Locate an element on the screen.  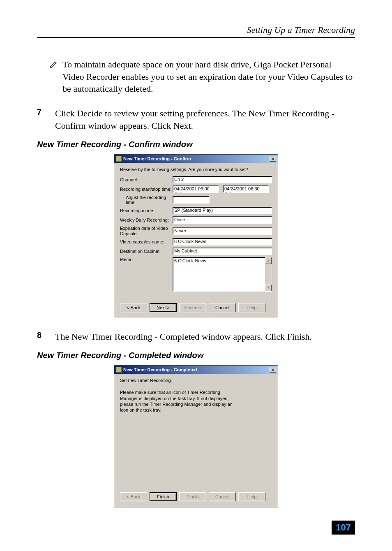
figure-caption-completed: New Timer Recording - Completed window is located at coordinates (196, 355).